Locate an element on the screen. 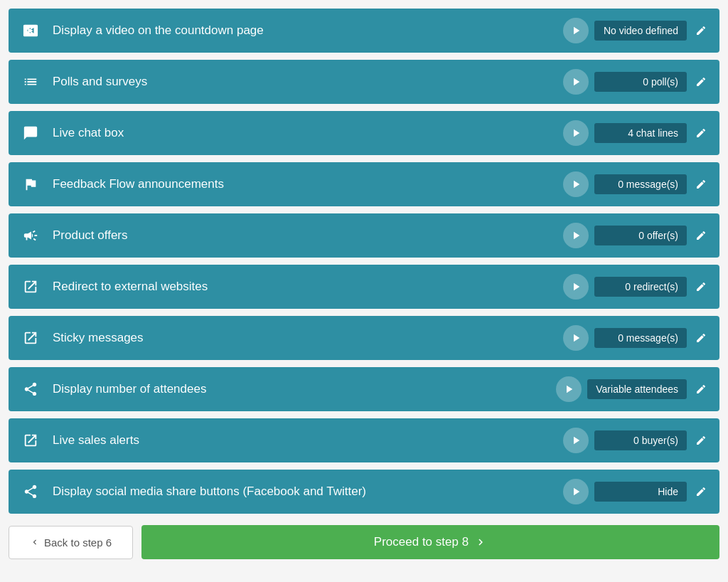  feature-label-polls: Polls and surveys is located at coordinates (308, 82).